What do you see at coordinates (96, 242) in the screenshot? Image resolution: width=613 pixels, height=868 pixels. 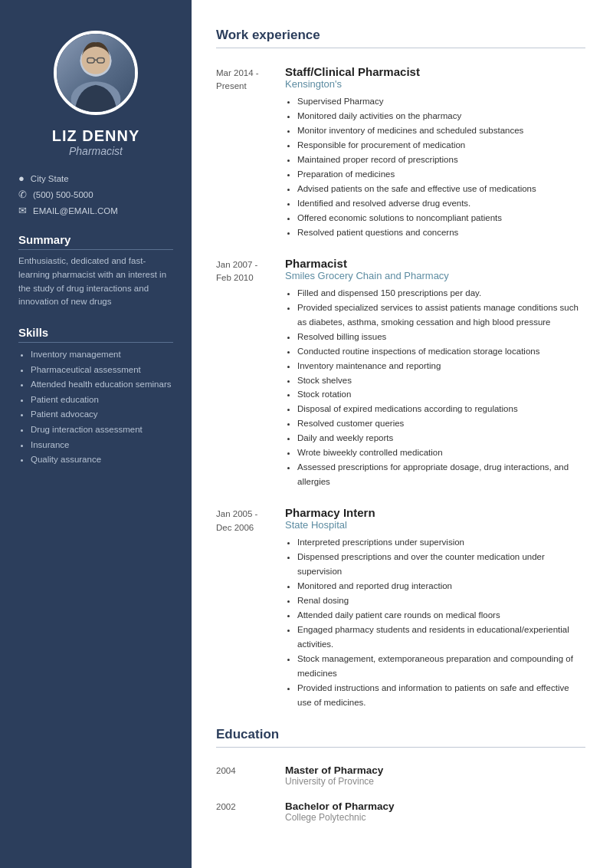 I see `summary-heading: Summary` at bounding box center [96, 242].